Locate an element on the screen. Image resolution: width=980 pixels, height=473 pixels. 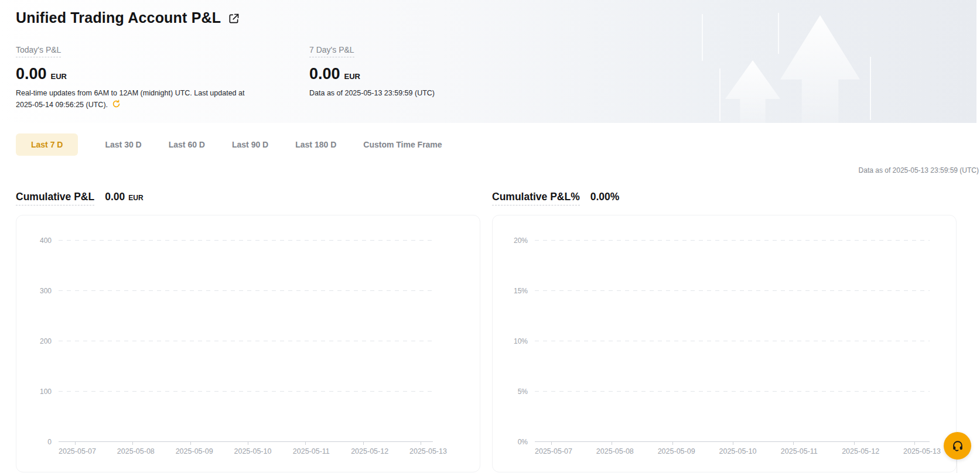
cumulative-pnl-value-wrap: 0.00 EUR is located at coordinates (124, 197).